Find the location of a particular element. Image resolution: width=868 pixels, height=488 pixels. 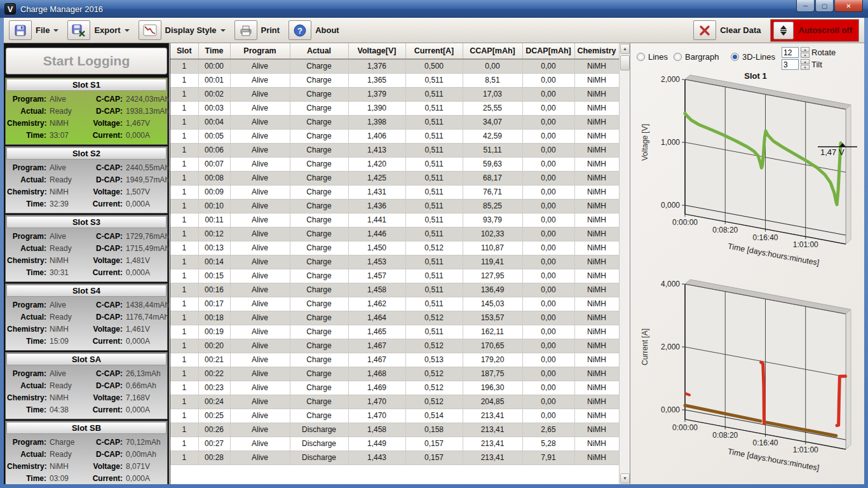

table-cell: 196,30 is located at coordinates (492, 388).